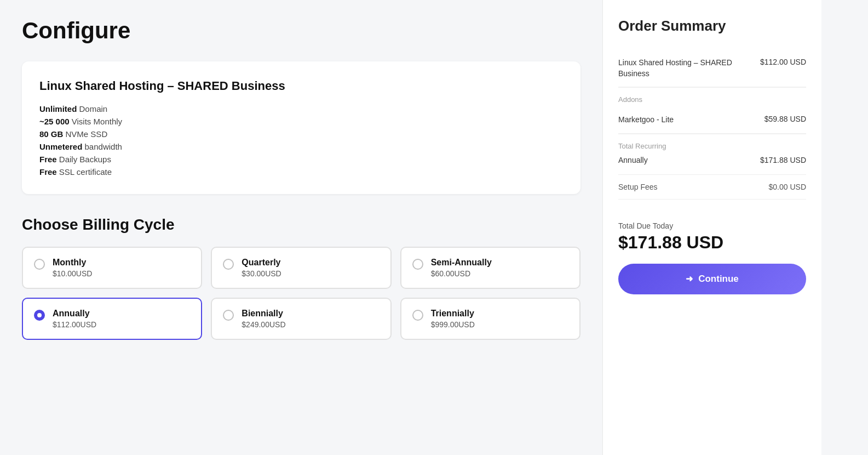  I want to click on billing-name-semi-annually: Semi-Annually, so click(461, 263).